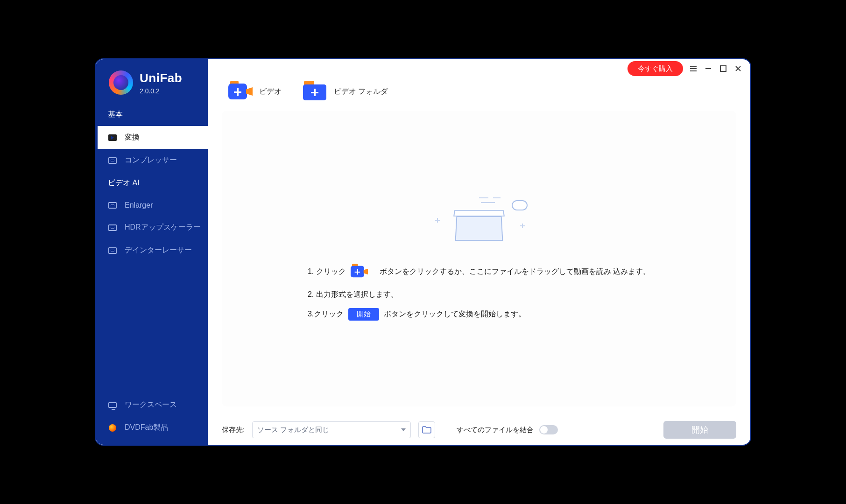  Describe the element at coordinates (152, 430) in the screenshot. I see `sidebar-item-dvdfab: DVDFab製品` at that location.